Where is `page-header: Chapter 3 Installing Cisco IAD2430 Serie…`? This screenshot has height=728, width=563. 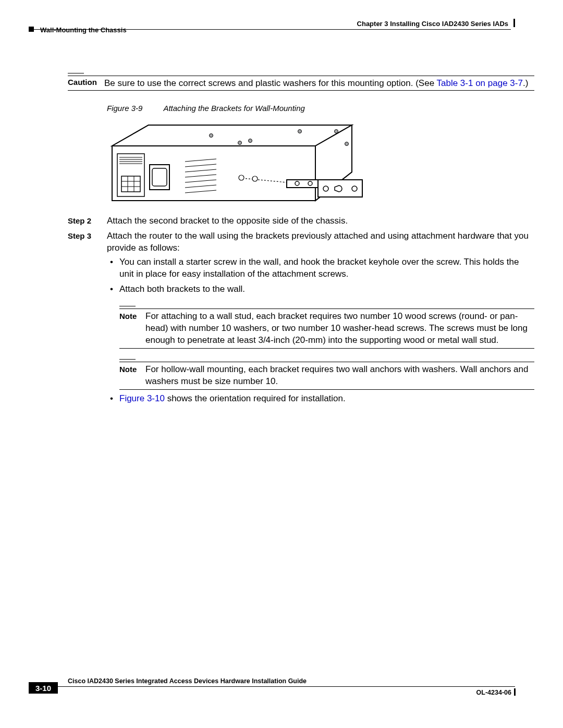
page-header: Chapter 3 Installing Cisco IAD2430 Serie… is located at coordinates (270, 26).